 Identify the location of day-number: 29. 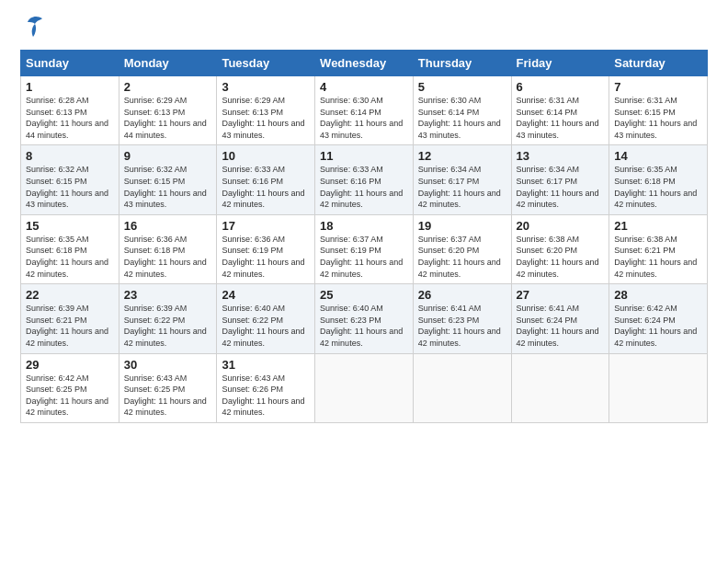
(70, 364).